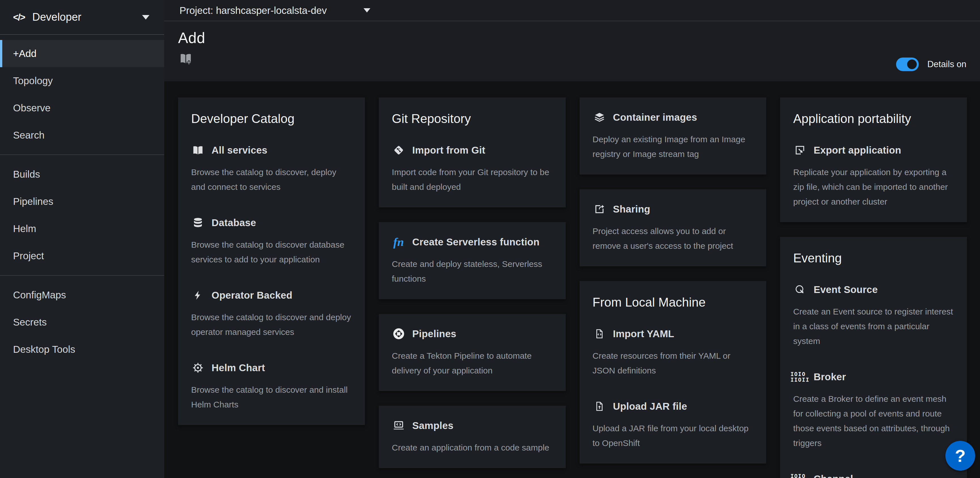 This screenshot has height=478, width=980. Describe the element at coordinates (82, 135) in the screenshot. I see `sidebar-item-search: Search` at that location.